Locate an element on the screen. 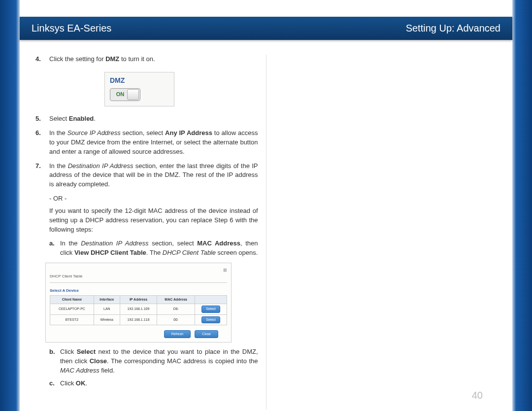 The width and height of the screenshot is (532, 411). follow-text: If you want to specify the 12-digit MAC … is located at coordinates (147, 221).